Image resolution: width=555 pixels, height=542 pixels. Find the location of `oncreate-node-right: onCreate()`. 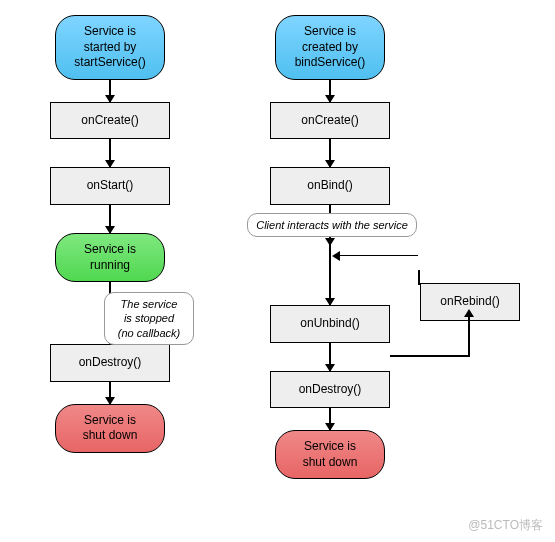

oncreate-node-right: onCreate() is located at coordinates (330, 121).